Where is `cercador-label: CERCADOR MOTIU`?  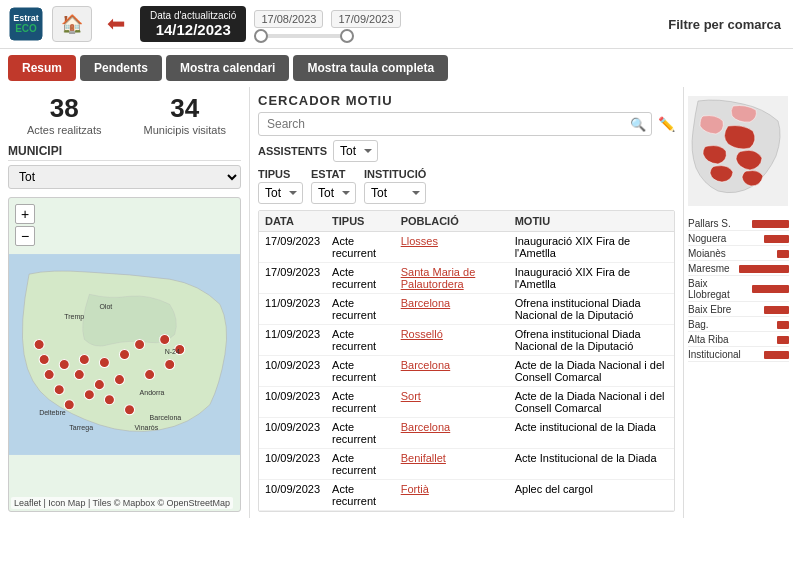
cercador-label: CERCADOR MOTIU is located at coordinates (466, 100).